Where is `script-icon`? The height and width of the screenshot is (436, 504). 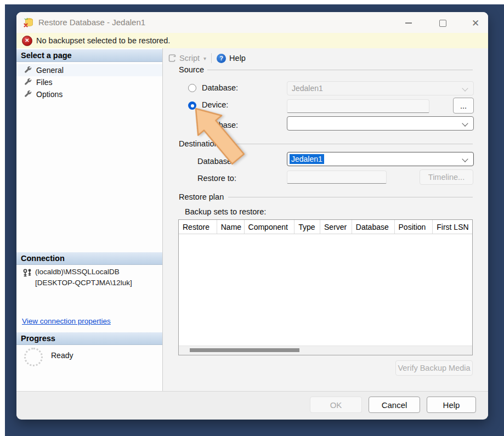 script-icon is located at coordinates (172, 58).